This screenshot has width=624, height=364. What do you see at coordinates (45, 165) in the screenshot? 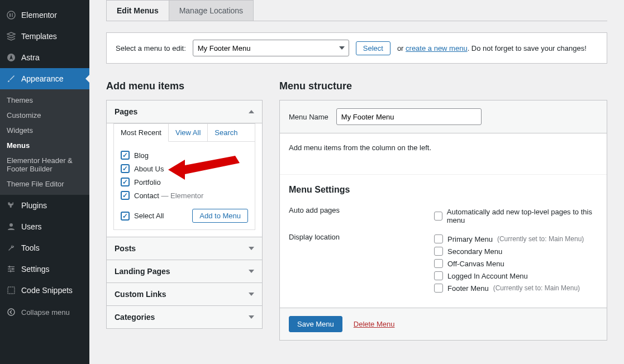
I see `submenu-header-footer: Elementor Header & Footer Builder` at bounding box center [45, 165].